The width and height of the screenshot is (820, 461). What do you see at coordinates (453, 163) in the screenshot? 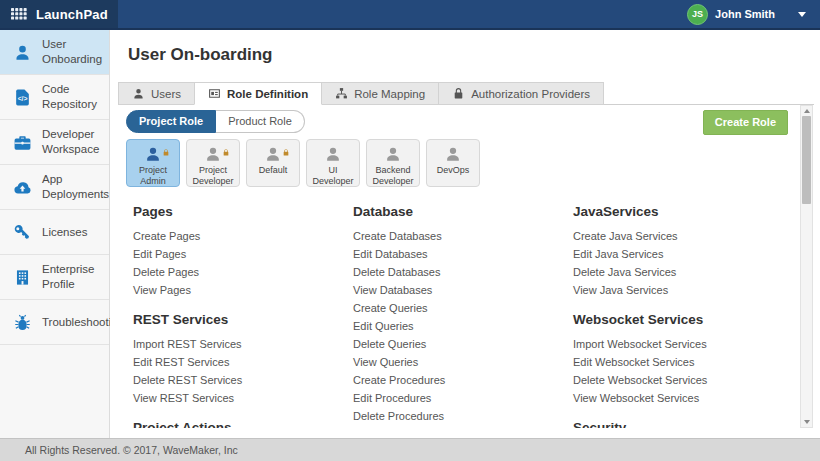
I see `role-card-devops: DevOps` at bounding box center [453, 163].